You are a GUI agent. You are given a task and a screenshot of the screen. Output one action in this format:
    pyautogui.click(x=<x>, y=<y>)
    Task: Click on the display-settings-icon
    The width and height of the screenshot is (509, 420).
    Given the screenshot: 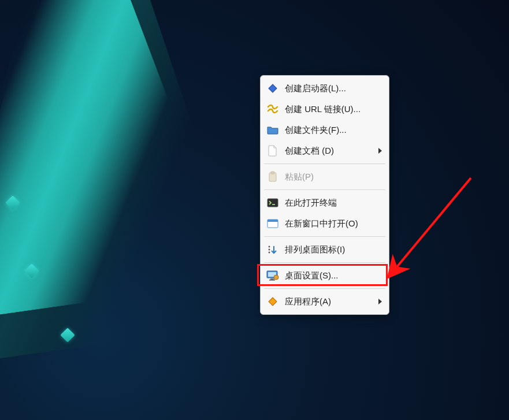 What is the action you would take?
    pyautogui.click(x=273, y=276)
    